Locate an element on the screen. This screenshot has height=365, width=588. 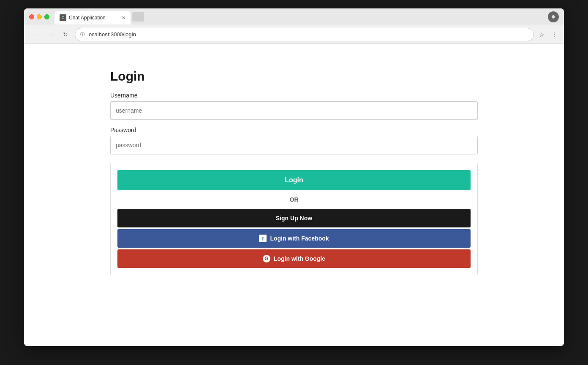
google-login-button: G Login with Google is located at coordinates (294, 259).